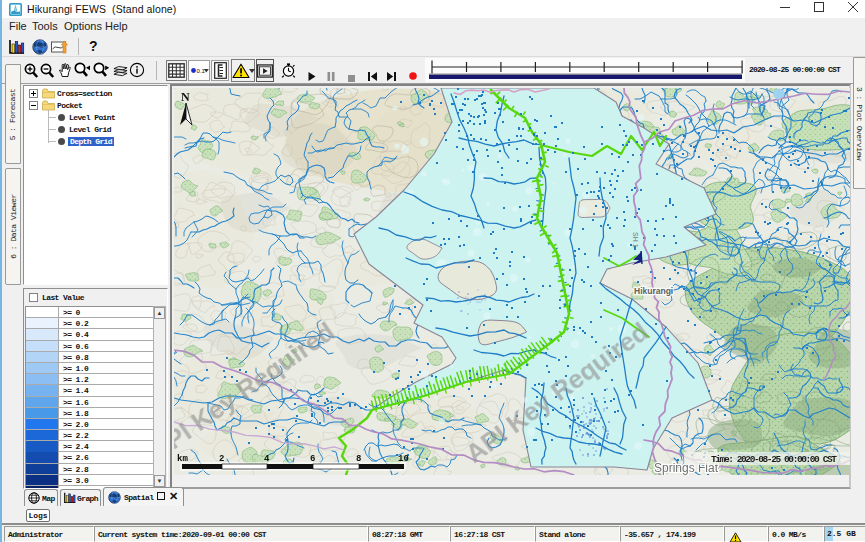 This screenshot has height=542, width=865. What do you see at coordinates (774, 460) in the screenshot?
I see `svg-text: Time: 2020-08-25 00:00:00 CST` at bounding box center [774, 460].